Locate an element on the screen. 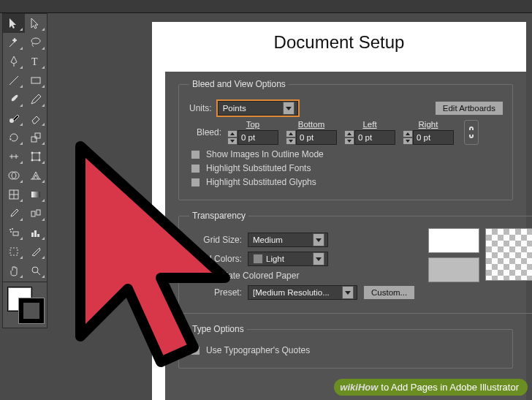 Image resolution: width=532 pixels, height=400 pixels. bleed-right-input is located at coordinates (428, 137).